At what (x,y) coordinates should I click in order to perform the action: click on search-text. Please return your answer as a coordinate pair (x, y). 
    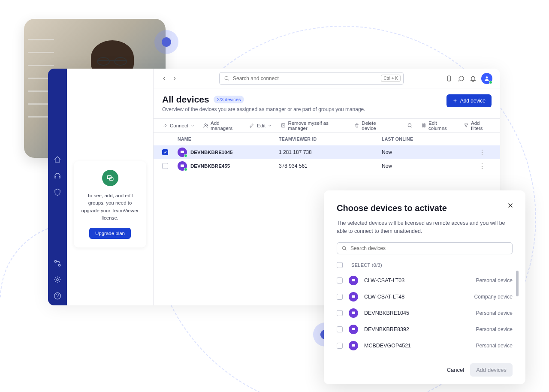
    Looking at the image, I should click on (305, 78).